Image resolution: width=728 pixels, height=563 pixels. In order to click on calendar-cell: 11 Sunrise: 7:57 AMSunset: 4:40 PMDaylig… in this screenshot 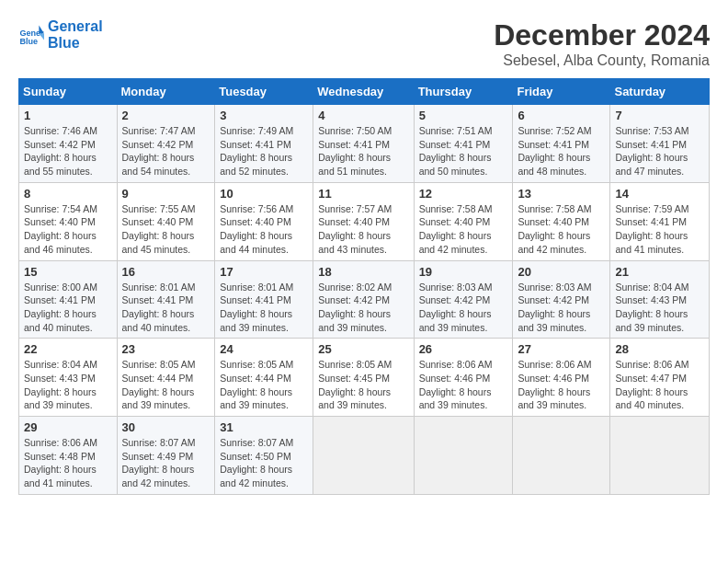, I will do `click(364, 221)`.